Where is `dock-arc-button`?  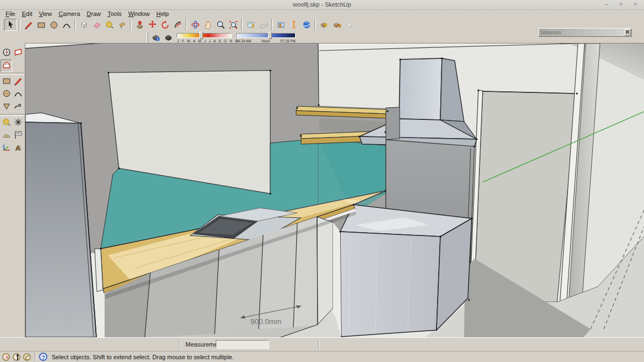
dock-arc-button is located at coordinates (18, 95).